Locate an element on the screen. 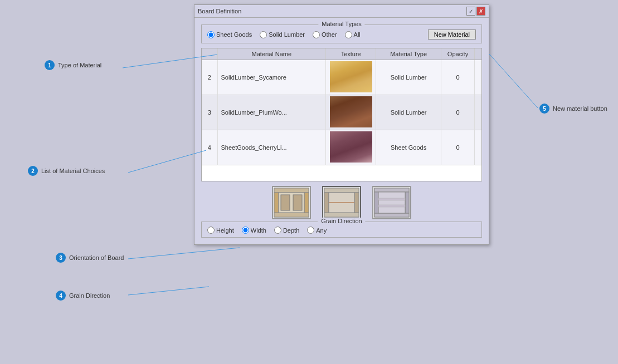 This screenshot has height=364, width=618. col-texture: Texture is located at coordinates (351, 55).